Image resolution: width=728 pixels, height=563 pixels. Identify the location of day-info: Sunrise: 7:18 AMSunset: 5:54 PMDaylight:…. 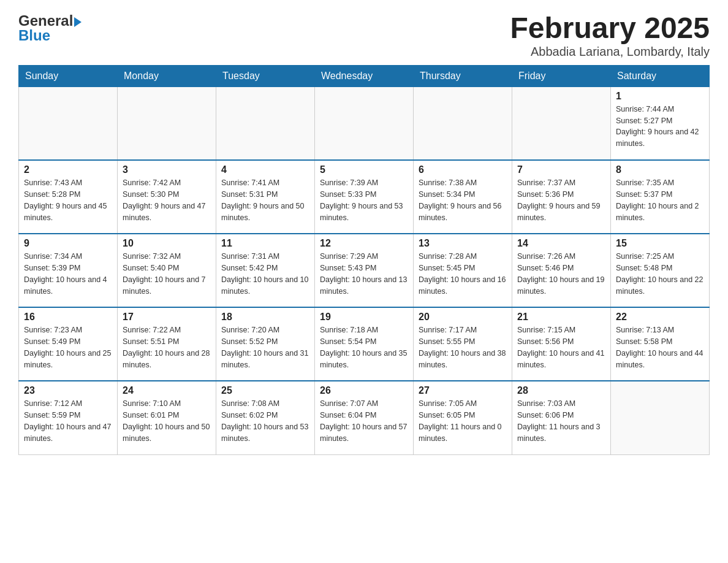
(364, 347).